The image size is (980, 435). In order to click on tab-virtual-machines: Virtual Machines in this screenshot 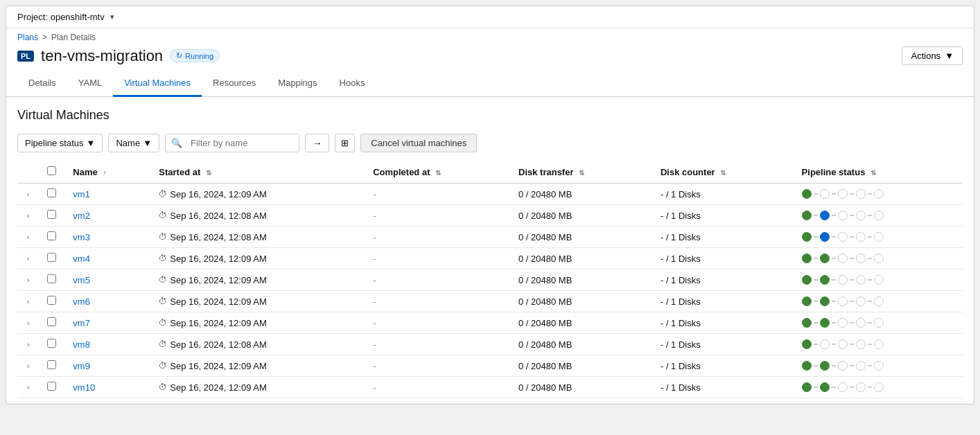, I will do `click(157, 84)`.